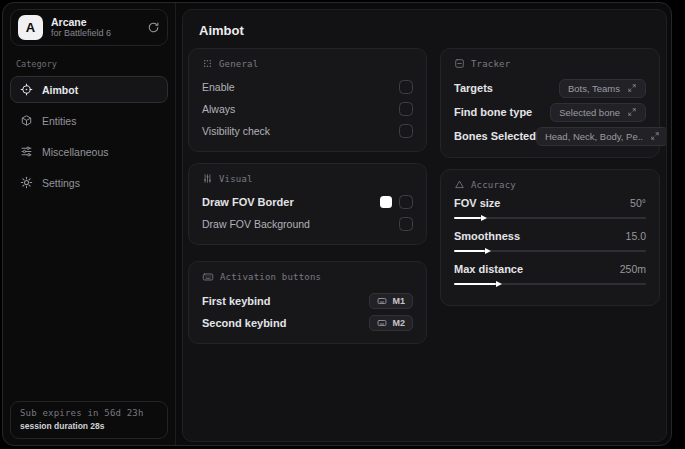 The height and width of the screenshot is (449, 685). I want to click on slider-value: 15.0, so click(636, 236).